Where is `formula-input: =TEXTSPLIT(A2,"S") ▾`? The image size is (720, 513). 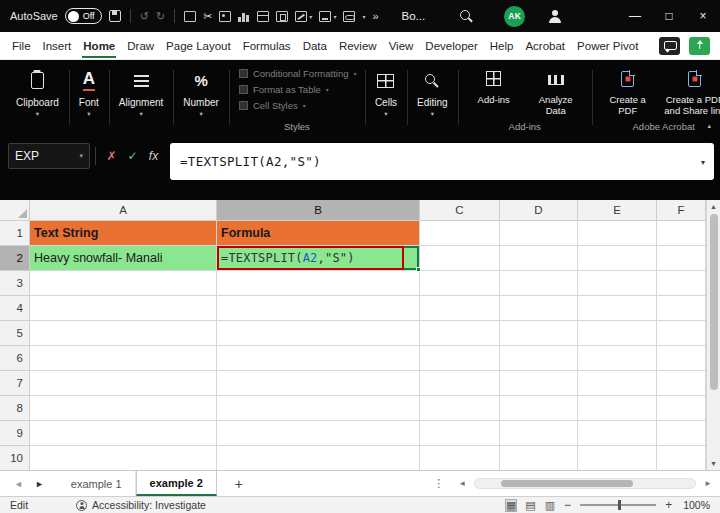
formula-input: =TEXTSPLIT(A2,"S") ▾ is located at coordinates (442, 162).